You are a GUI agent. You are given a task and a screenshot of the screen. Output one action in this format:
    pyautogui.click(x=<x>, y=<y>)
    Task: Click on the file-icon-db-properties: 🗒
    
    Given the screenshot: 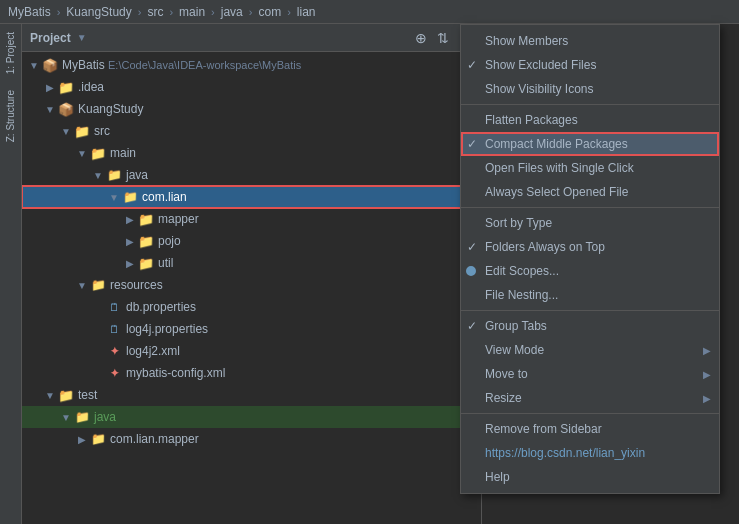 What is the action you would take?
    pyautogui.click(x=114, y=307)
    